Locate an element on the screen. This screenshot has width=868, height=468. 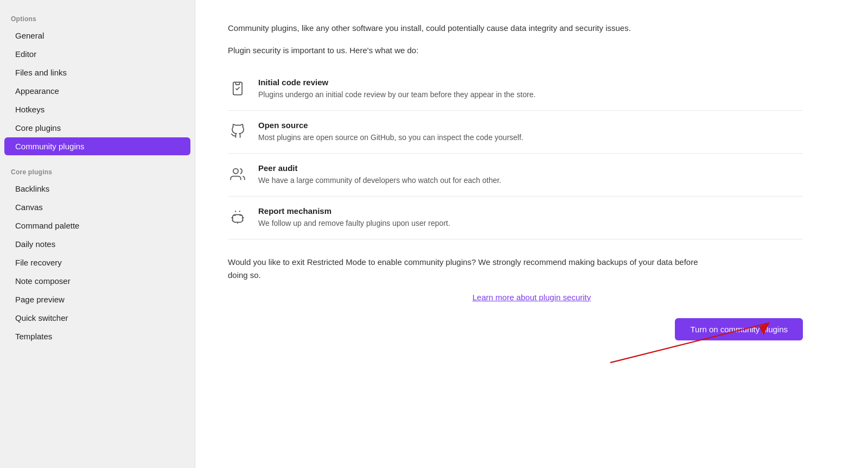
sidebar-item-quick-switcher: Quick switcher is located at coordinates (98, 318).